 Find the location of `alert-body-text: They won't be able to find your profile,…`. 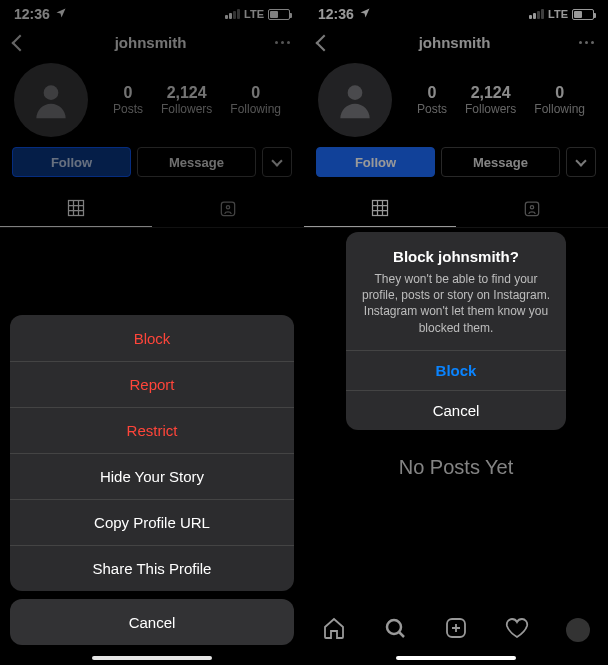

alert-body-text: They won't be able to find your profile,… is located at coordinates (456, 304).